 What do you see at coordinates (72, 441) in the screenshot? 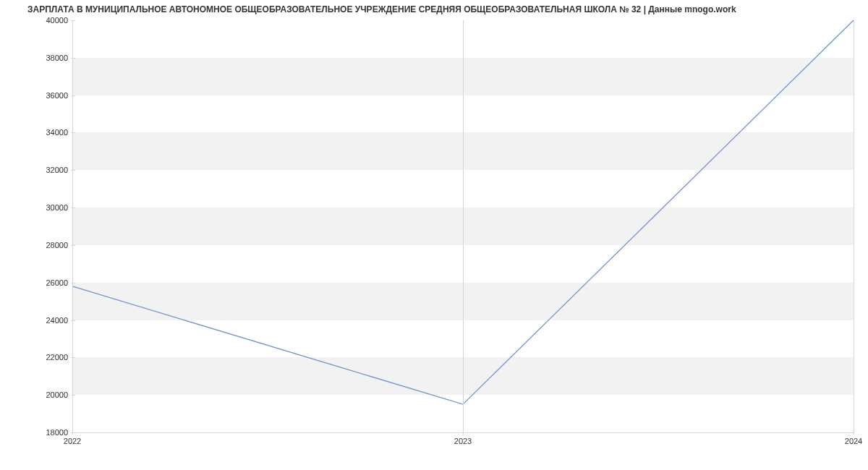
I see `x-tick-label: 2022` at bounding box center [72, 441].